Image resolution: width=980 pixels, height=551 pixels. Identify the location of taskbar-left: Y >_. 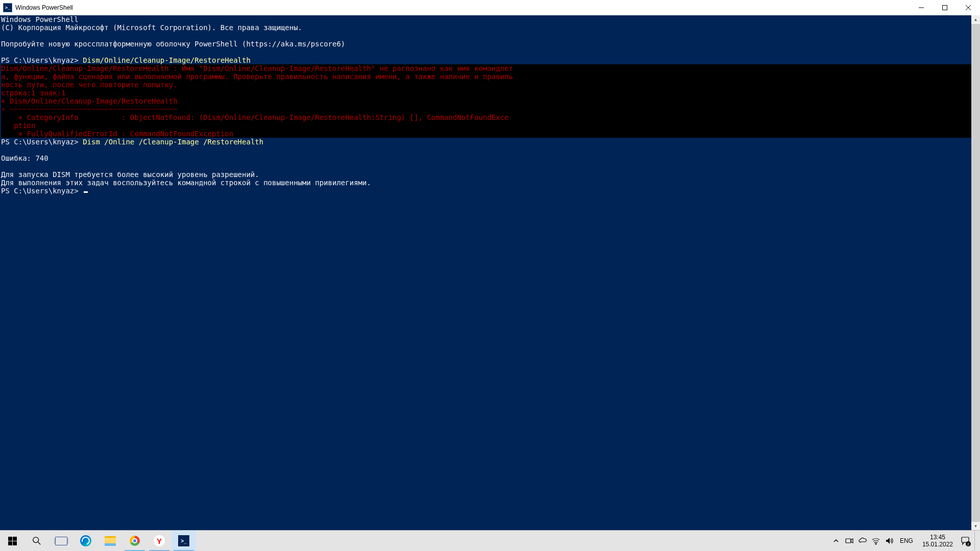
(98, 541).